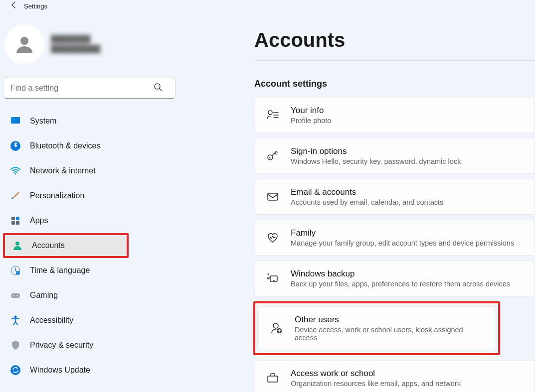 The image size is (535, 392). What do you see at coordinates (273, 278) in the screenshot?
I see `backup-icon` at bounding box center [273, 278].